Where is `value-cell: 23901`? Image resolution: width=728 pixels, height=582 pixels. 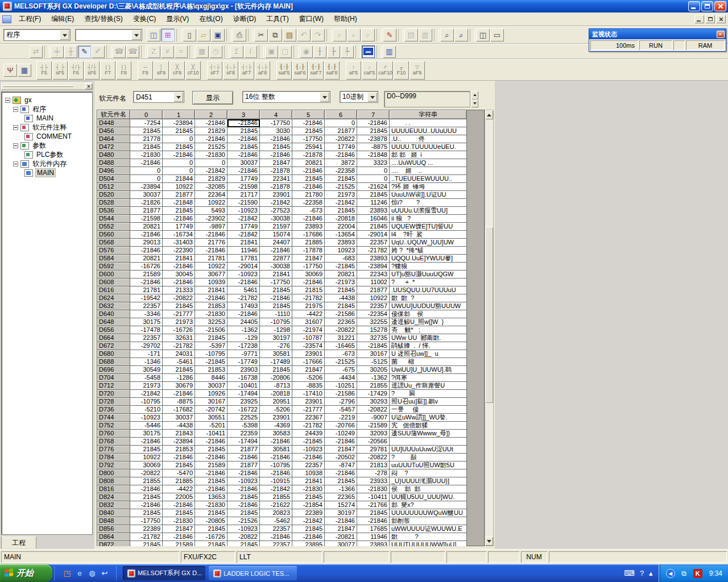
value-cell: 23901 is located at coordinates (276, 195).